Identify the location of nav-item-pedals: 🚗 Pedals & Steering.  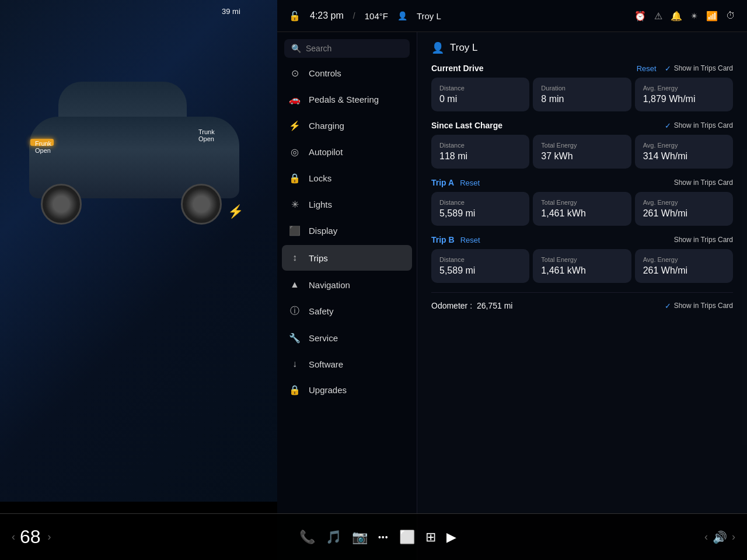
(347, 99).